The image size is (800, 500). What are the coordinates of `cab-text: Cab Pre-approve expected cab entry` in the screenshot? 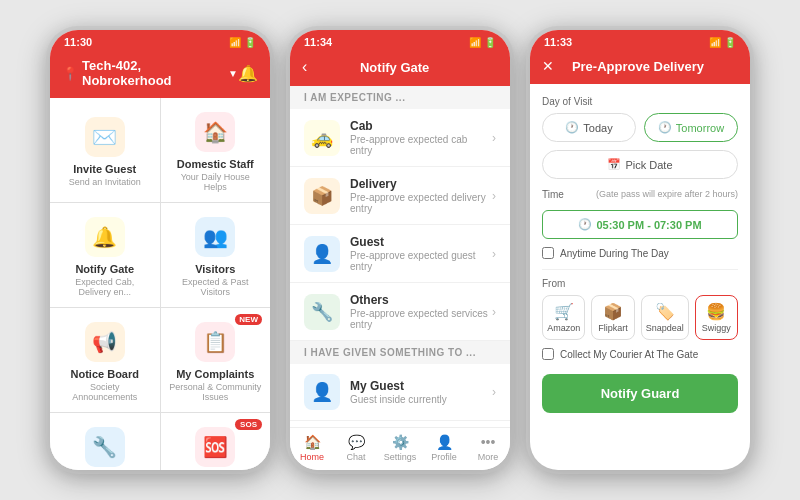 It's located at (421, 138).